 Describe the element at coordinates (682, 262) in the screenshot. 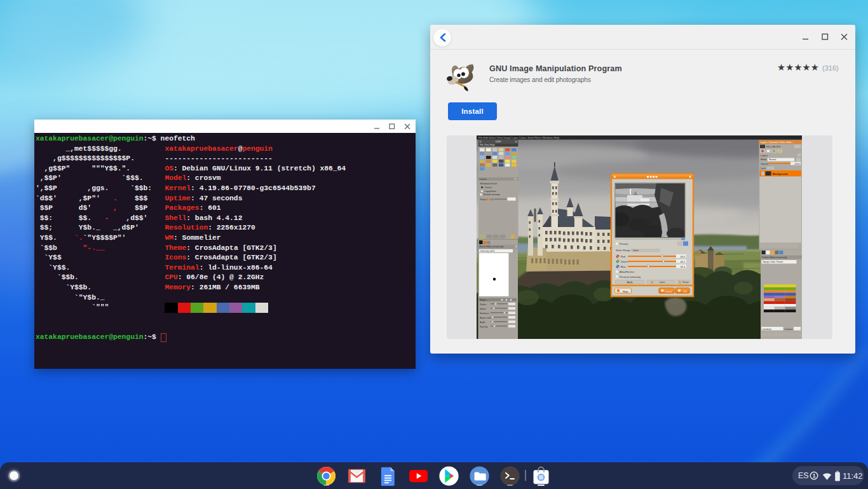

I see `svg-text: 46.2` at that location.